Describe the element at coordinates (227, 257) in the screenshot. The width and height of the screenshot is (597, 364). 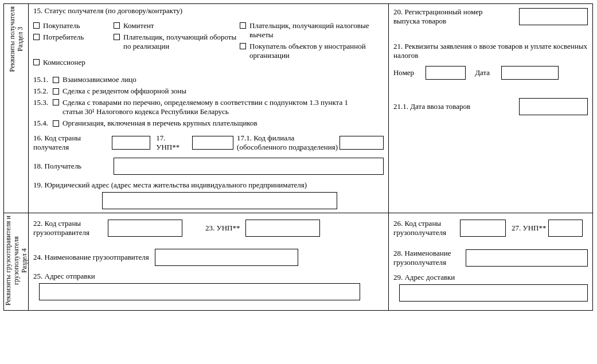
I see `s24-field` at that location.